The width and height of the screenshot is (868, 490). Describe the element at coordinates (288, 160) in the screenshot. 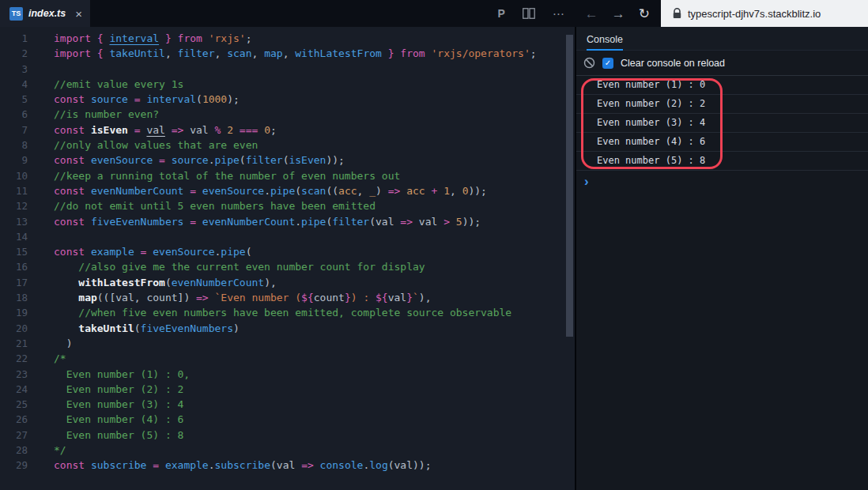

I see `code-line: 9const evenSource = source.pipe(filter(i…` at that location.